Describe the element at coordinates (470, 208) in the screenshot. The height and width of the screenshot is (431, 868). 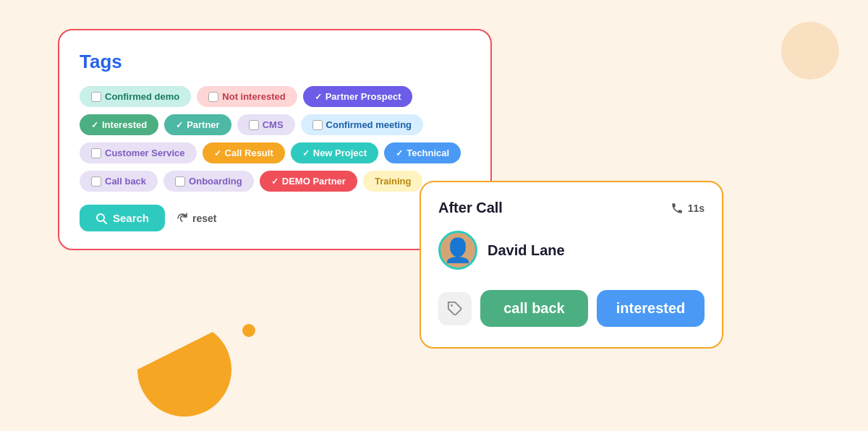
I see `after-call-title: After Call` at that location.